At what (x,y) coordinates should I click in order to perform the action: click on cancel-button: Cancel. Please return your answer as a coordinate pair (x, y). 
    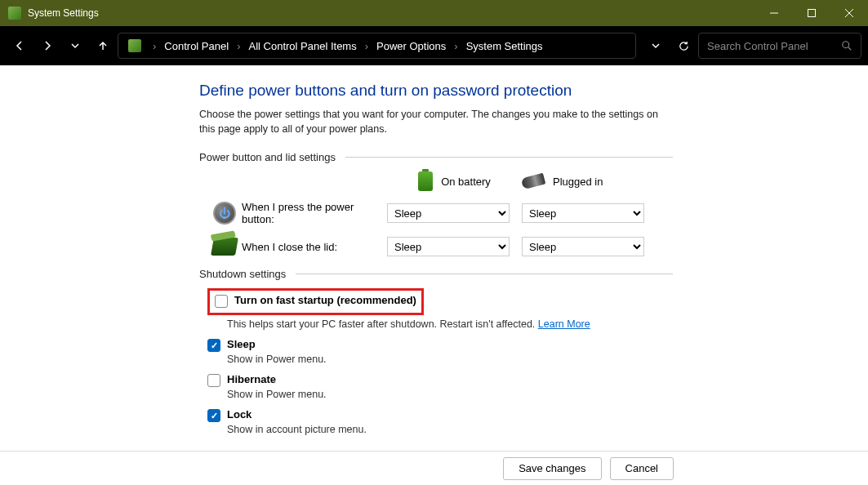
    Looking at the image, I should click on (642, 469).